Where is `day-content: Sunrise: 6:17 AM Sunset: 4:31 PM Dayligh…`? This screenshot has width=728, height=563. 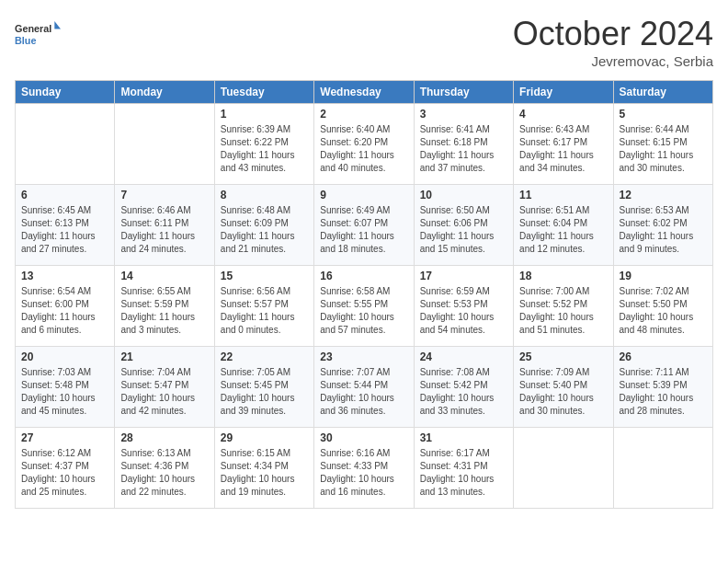
day-content: Sunrise: 6:17 AM Sunset: 4:31 PM Dayligh… is located at coordinates (463, 473).